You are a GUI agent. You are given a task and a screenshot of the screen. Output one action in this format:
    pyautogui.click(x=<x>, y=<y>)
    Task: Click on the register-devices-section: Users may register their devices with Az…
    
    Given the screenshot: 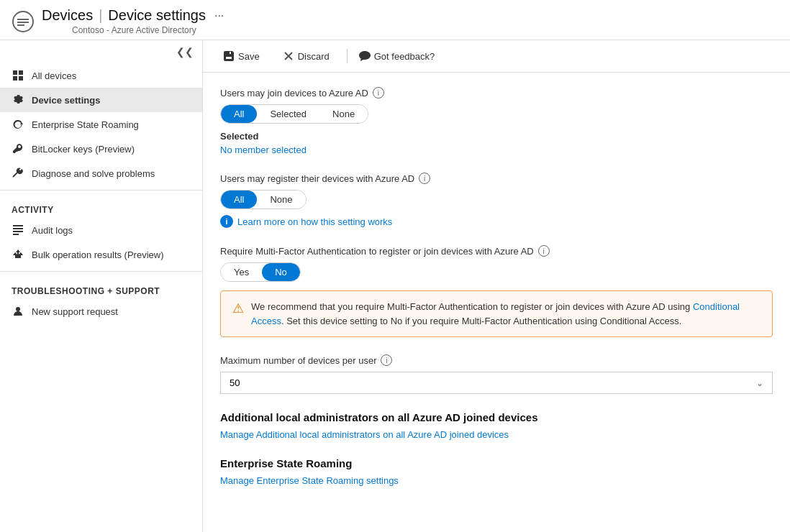 What is the action you would take?
    pyautogui.click(x=496, y=200)
    